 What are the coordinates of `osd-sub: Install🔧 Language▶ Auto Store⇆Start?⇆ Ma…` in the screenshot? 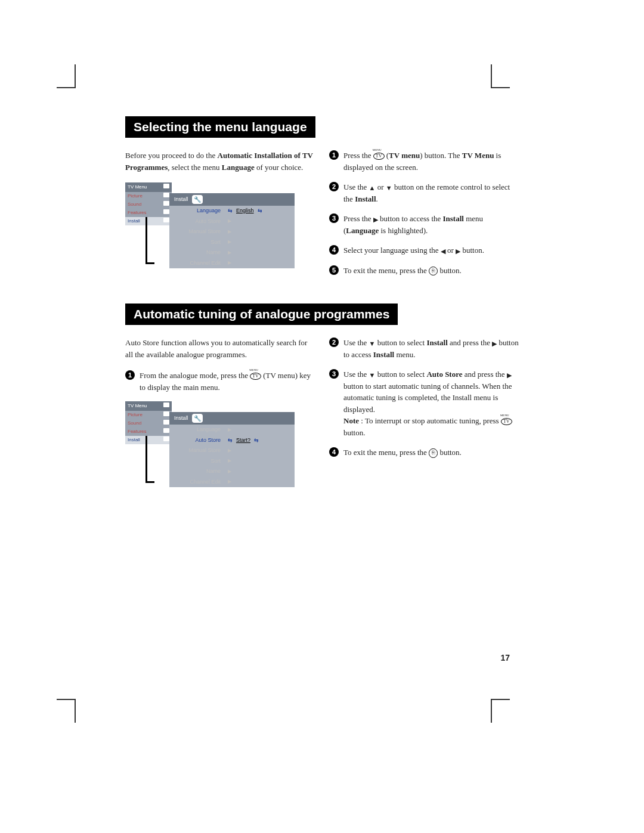 It's located at (232, 450).